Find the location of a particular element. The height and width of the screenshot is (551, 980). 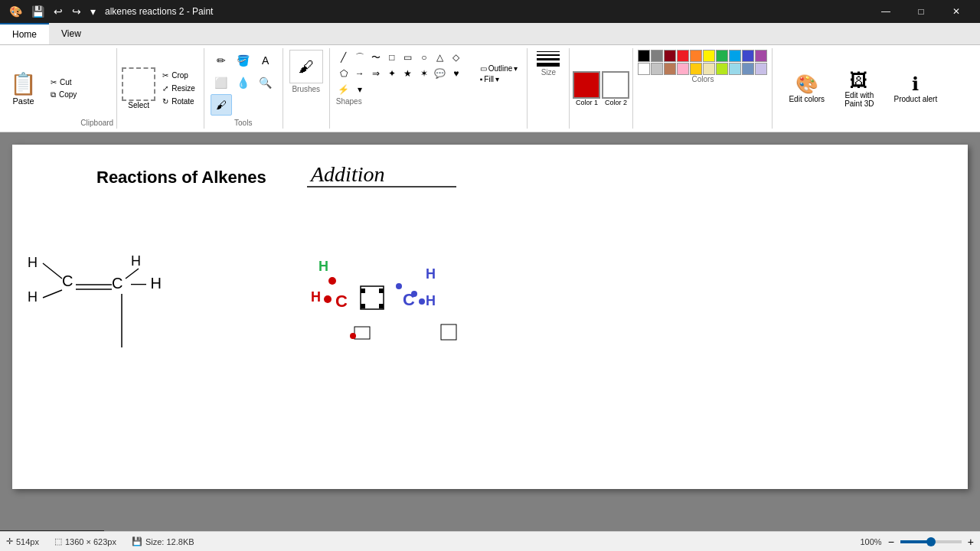

zoom-in-button: + is located at coordinates (971, 542).